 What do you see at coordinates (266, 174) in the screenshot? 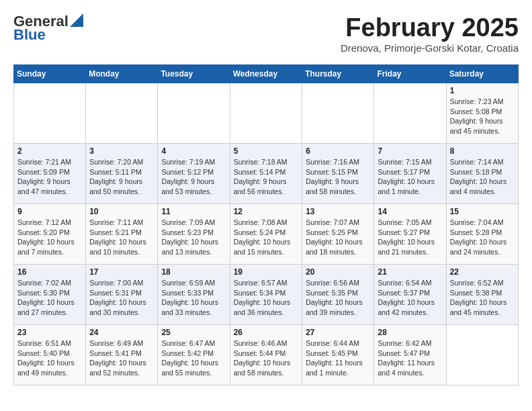
I see `calendar-day-5: 5Sunrise: 7:18 AM Sunset: 5:14 PM Daylig…` at bounding box center [266, 174].